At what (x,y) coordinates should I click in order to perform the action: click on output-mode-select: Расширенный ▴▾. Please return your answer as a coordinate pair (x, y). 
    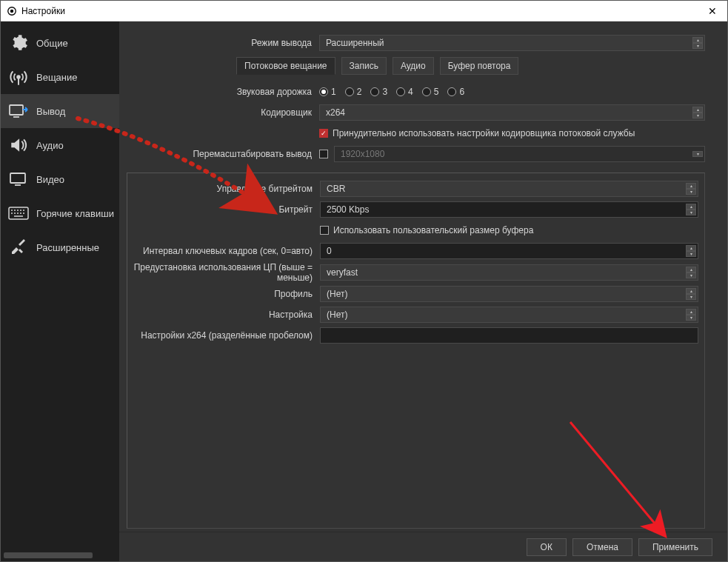
    Looking at the image, I should click on (512, 43).